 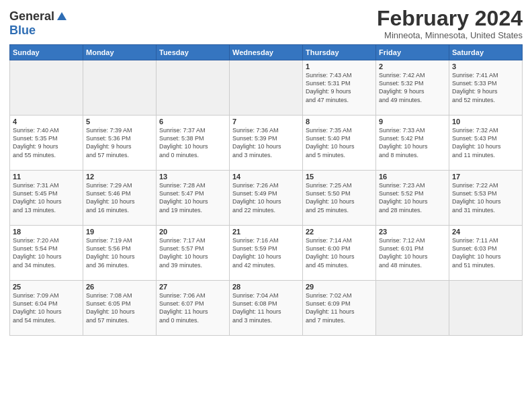 I want to click on day-info: Sunrise: 7:08 AM Sunset: 6:05 PM Dayligh…, so click(x=120, y=308).